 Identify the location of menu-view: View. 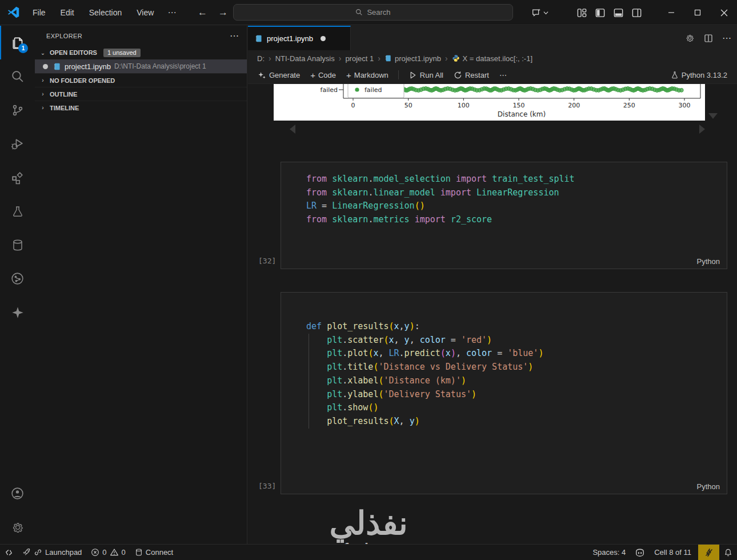
(145, 13).